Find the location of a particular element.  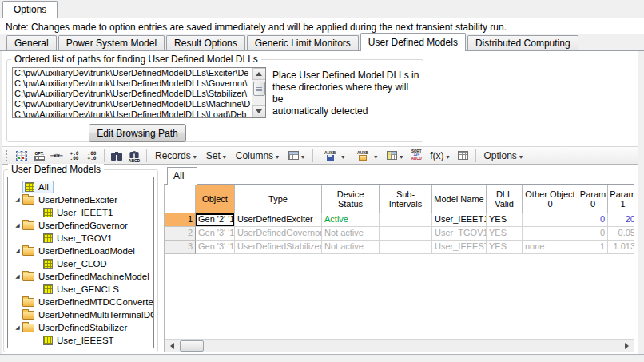

cell-rownum: 2 is located at coordinates (181, 233).